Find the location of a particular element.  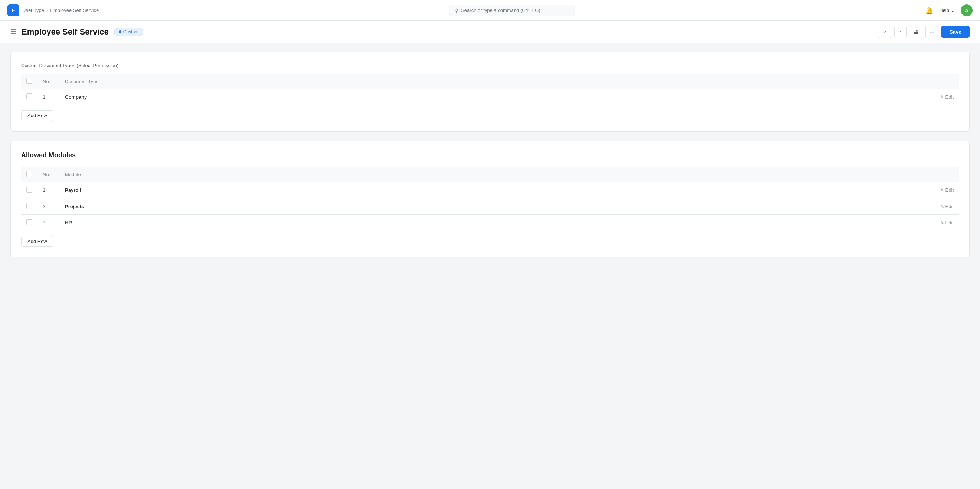

app-icon: E is located at coordinates (14, 11).